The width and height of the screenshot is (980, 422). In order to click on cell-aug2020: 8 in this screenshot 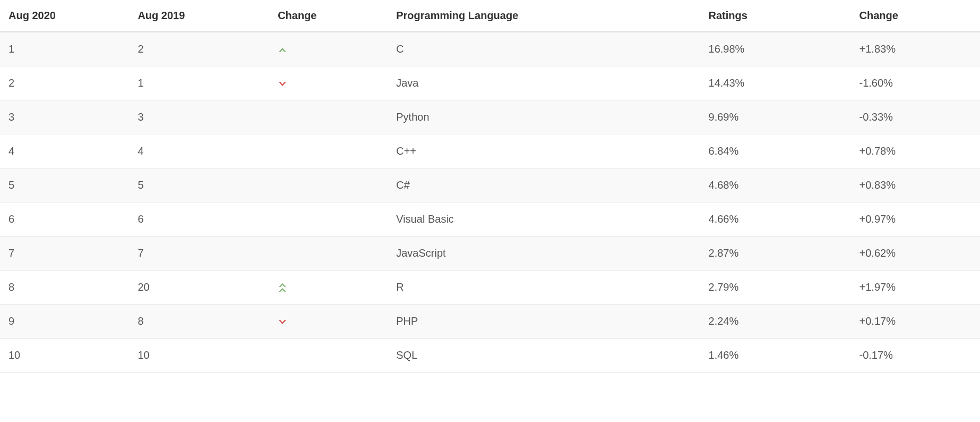, I will do `click(65, 288)`.